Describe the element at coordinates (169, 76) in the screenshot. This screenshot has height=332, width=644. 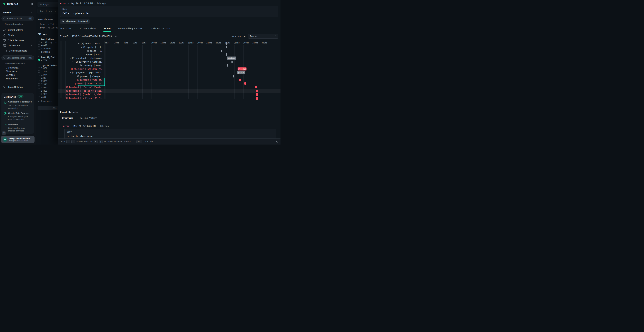
I see `trace-span-row: payment | Charge …` at that location.